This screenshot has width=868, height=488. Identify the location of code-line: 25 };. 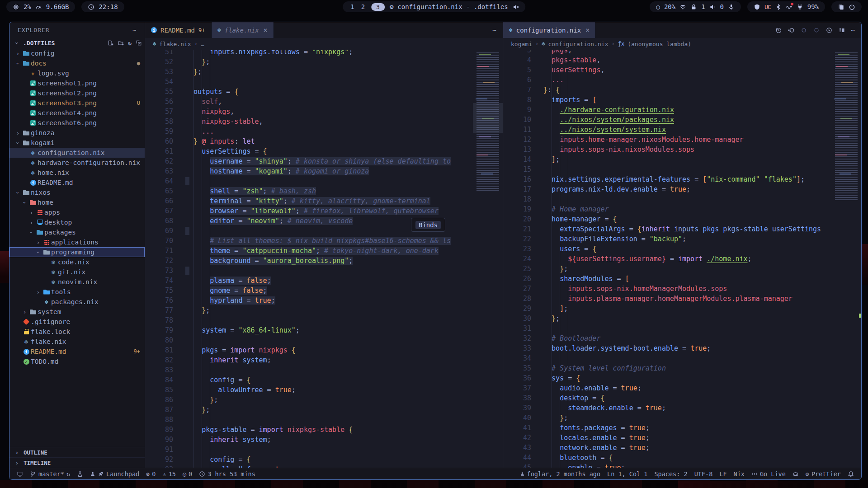
(682, 269).